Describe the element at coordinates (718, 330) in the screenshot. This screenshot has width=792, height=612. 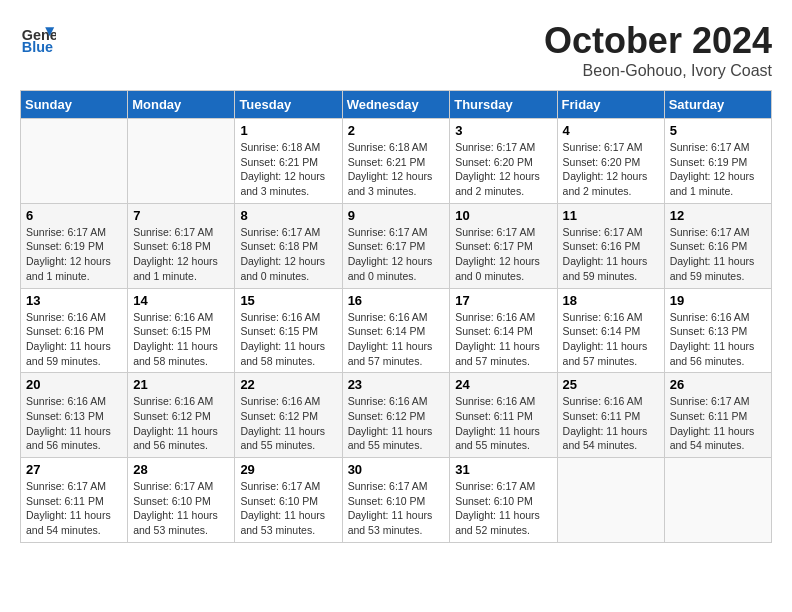
I see `calendar-cell: 19Sunrise: 6:16 AM Sunset: 6:13 PM Dayli…` at that location.